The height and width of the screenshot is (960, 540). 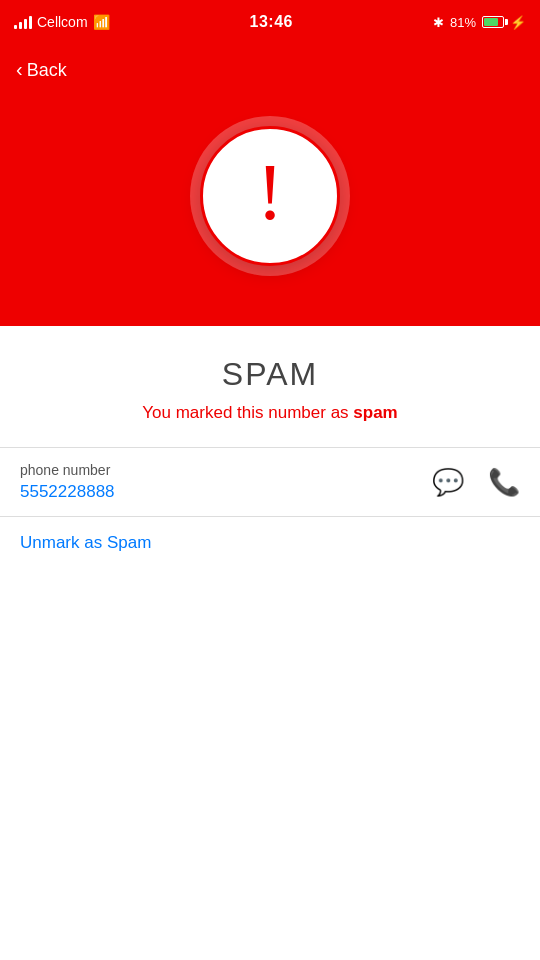 I want to click on warning-circle-outer: !, so click(x=270, y=196).